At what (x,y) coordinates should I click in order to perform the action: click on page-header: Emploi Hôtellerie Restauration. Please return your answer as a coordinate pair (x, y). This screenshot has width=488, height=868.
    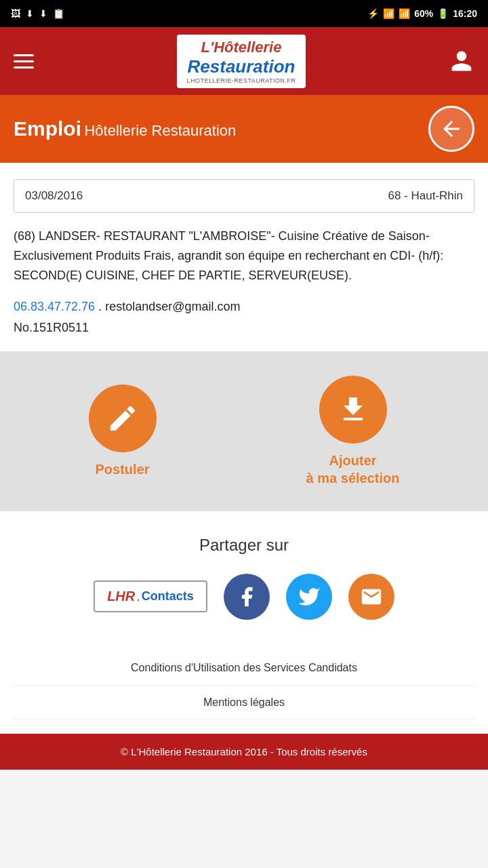
    Looking at the image, I should click on (244, 129).